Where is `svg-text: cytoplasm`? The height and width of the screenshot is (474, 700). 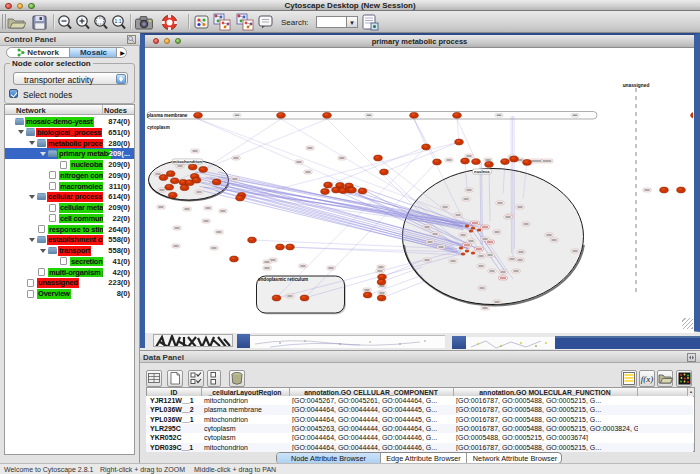
svg-text: cytoplasm is located at coordinates (158, 128).